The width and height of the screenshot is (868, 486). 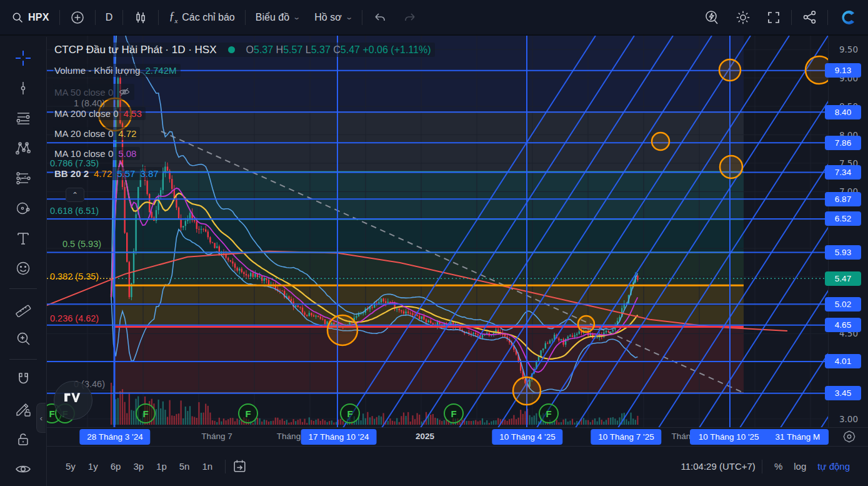 What do you see at coordinates (23, 148) in the screenshot?
I see `xabcd-pattern-icon` at bounding box center [23, 148].